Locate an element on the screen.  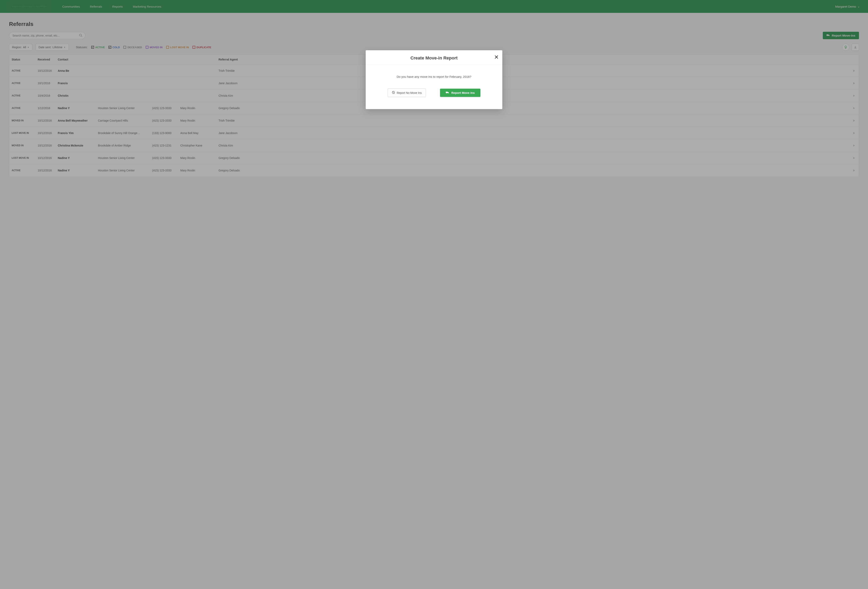
truck-icon is located at coordinates (447, 93).